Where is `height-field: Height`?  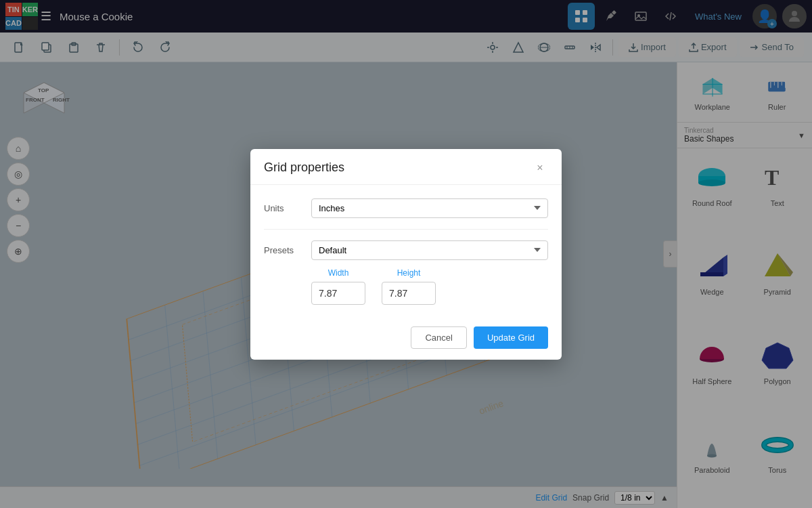
height-field: Height is located at coordinates (409, 287).